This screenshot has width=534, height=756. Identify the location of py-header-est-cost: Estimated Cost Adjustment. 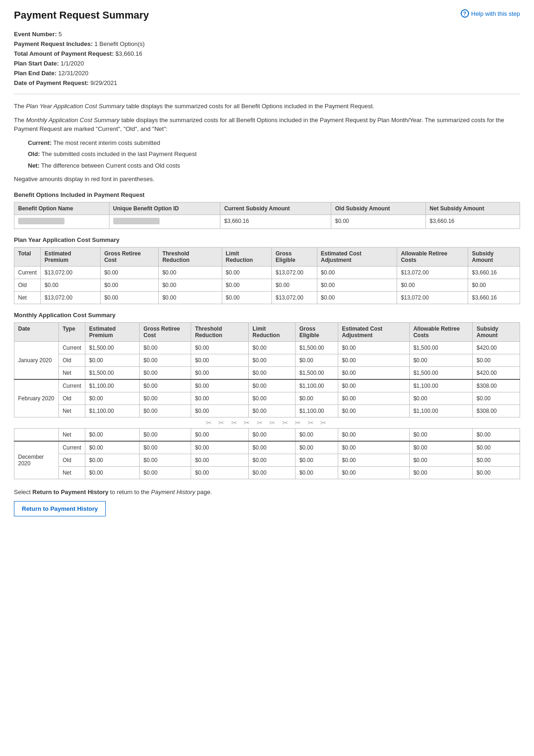
(357, 256).